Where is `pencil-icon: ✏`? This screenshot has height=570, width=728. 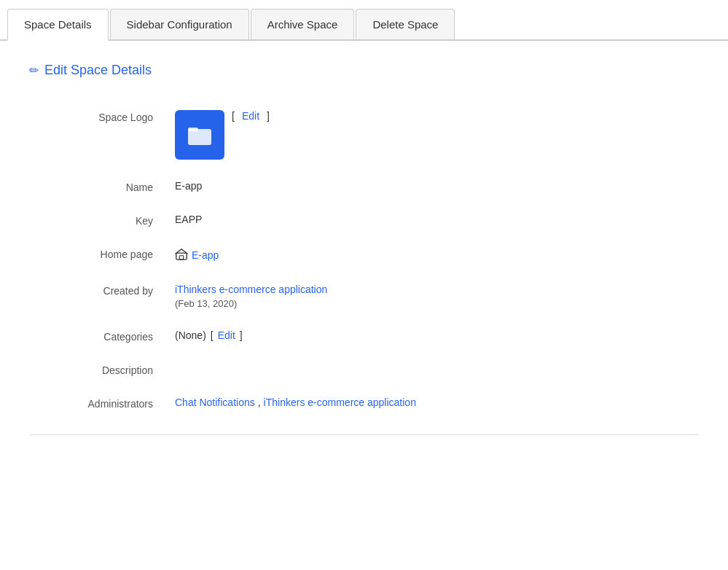
pencil-icon: ✏ is located at coordinates (34, 70).